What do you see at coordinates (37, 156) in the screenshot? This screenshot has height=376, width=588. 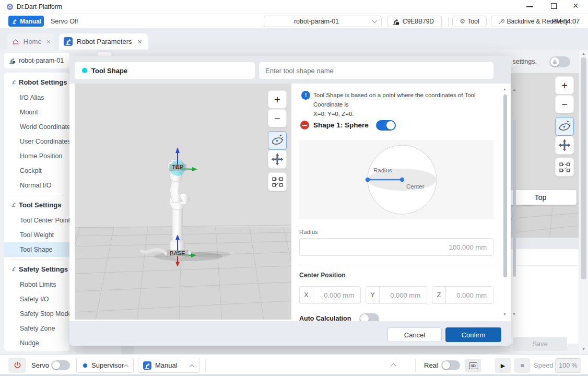 I see `sidebar-item-home-position: Home Position` at bounding box center [37, 156].